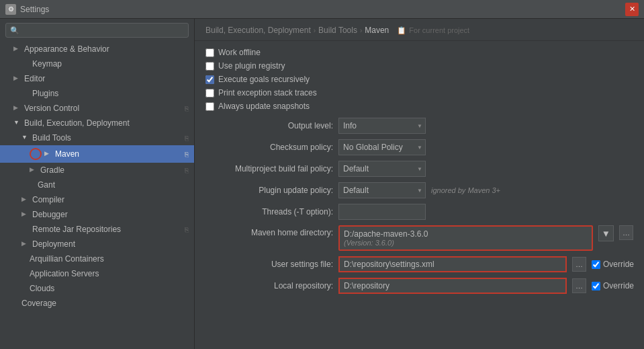 This screenshot has width=644, height=349. I want to click on output-level-row: Output level: Quiet Info Debug, so click(419, 126).